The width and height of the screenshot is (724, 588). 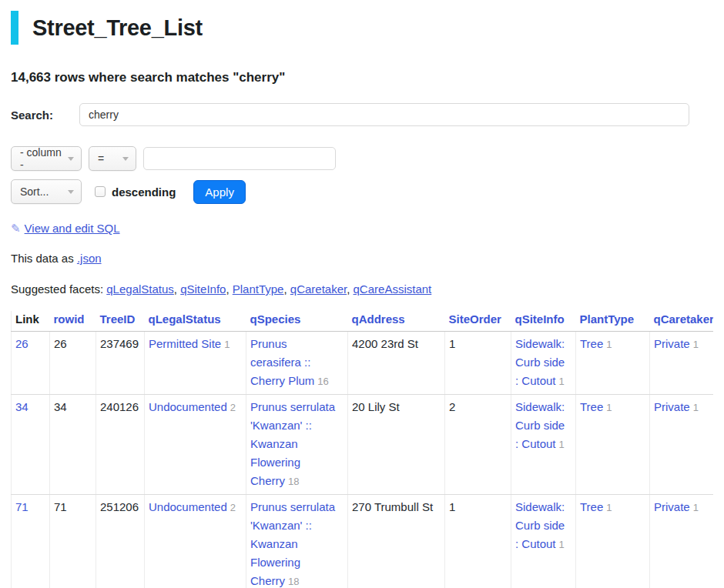 I want to click on column-select-value: - column -, so click(x=41, y=159).